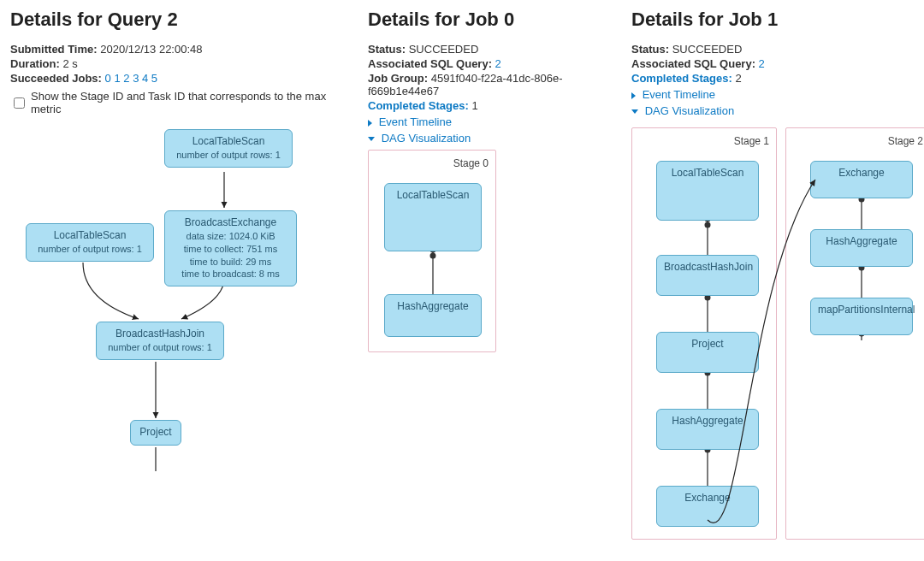 This screenshot has height=561, width=924. Describe the element at coordinates (492, 50) in the screenshot. I see `job0-status-row: Status: SUCCEEDED` at that location.